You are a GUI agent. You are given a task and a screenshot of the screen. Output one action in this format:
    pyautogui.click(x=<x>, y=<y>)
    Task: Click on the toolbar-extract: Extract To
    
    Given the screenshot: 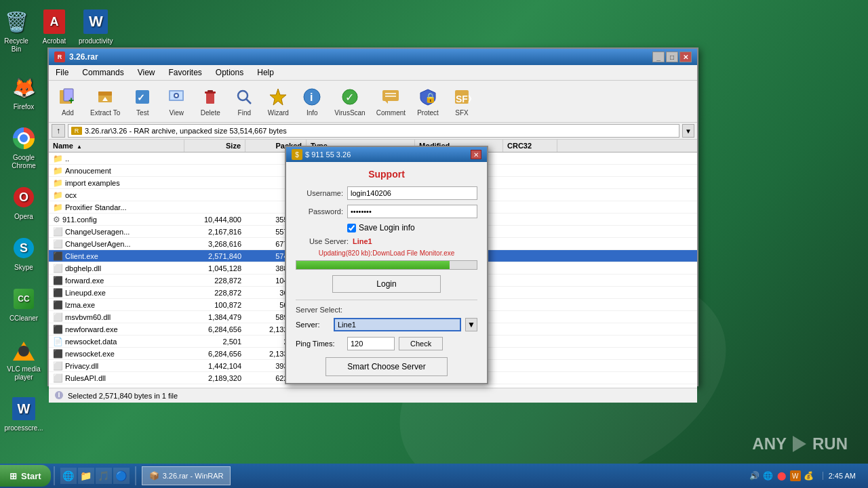 What is the action you would take?
    pyautogui.click(x=105, y=102)
    